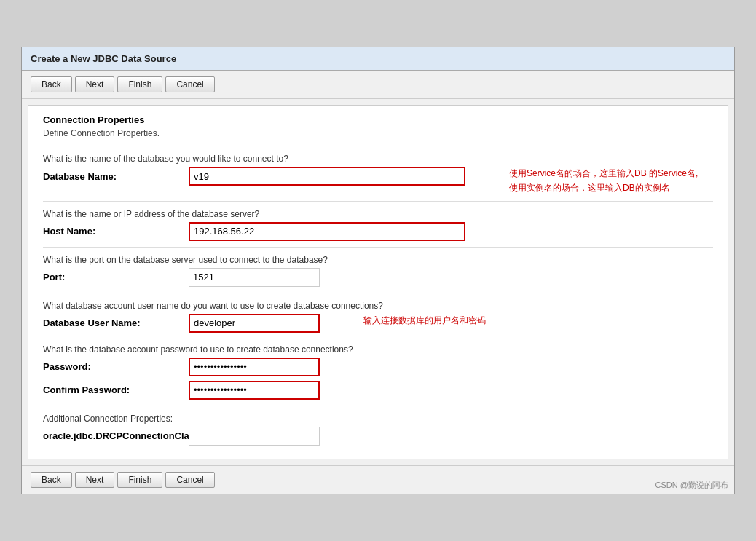 The height and width of the screenshot is (541, 756). I want to click on additional-section: Additional Connection Properties:, so click(378, 419).